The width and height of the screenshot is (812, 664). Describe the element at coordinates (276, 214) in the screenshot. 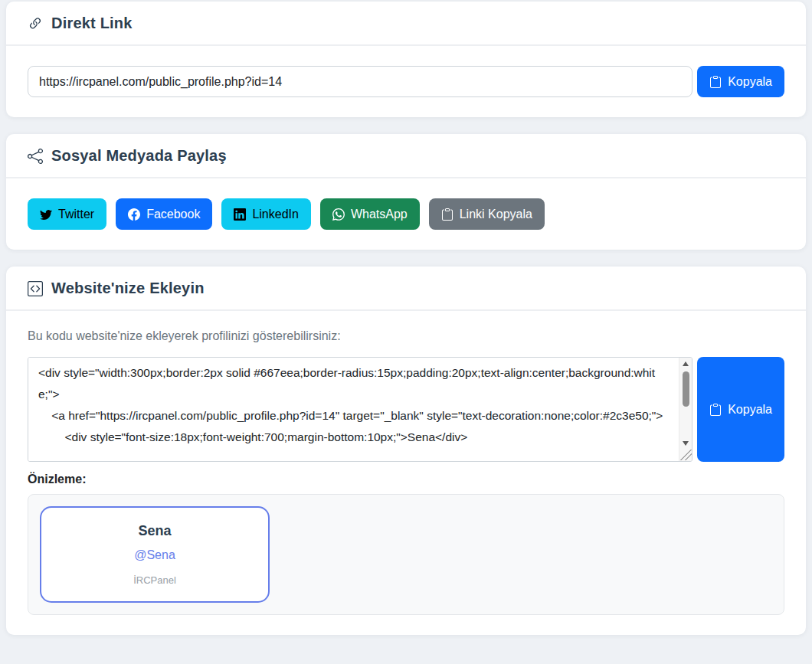

I see `share-linkedin-label: LinkedIn` at that location.